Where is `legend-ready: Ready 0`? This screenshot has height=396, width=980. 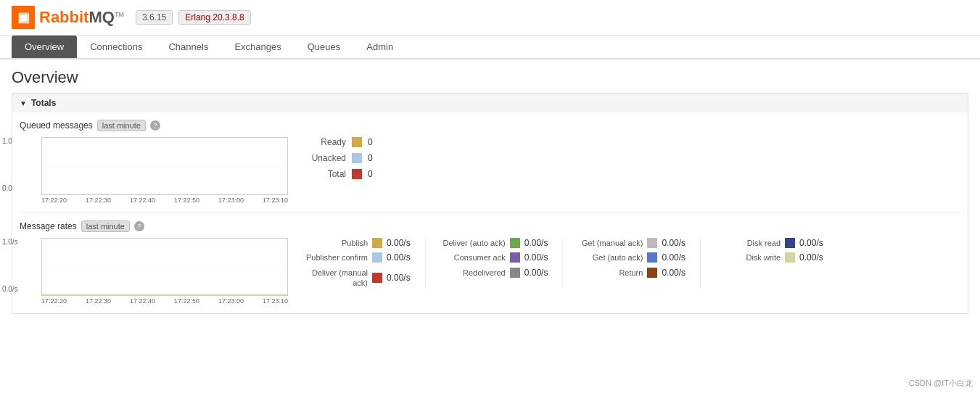
legend-ready: Ready 0 is located at coordinates (338, 142).